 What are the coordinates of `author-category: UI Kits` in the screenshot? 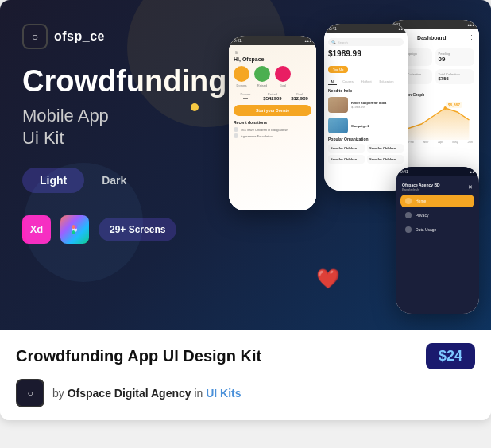 It's located at (223, 393).